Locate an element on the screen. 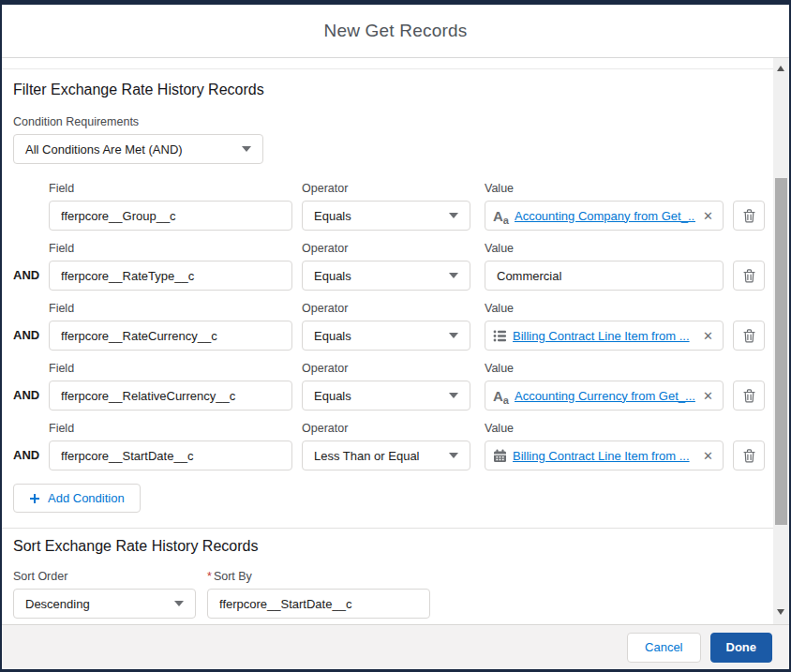  sort-row: Sort Order Descending *Sort By is located at coordinates (394, 594).